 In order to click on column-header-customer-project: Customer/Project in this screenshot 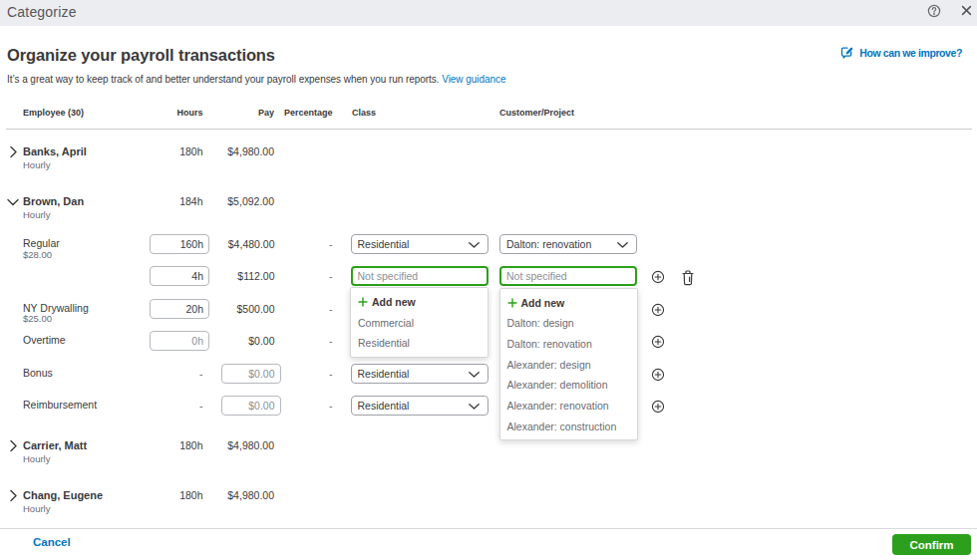, I will do `click(536, 113)`.